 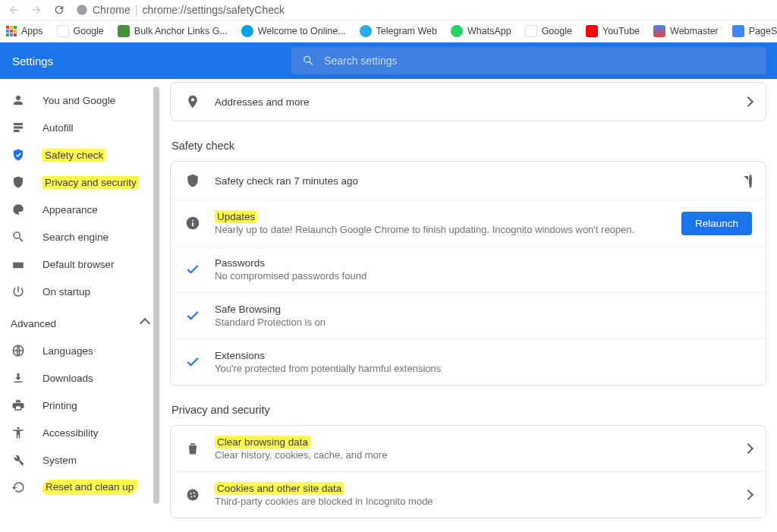 I want to click on nav-accessibility: Accessibility, so click(x=80, y=433).